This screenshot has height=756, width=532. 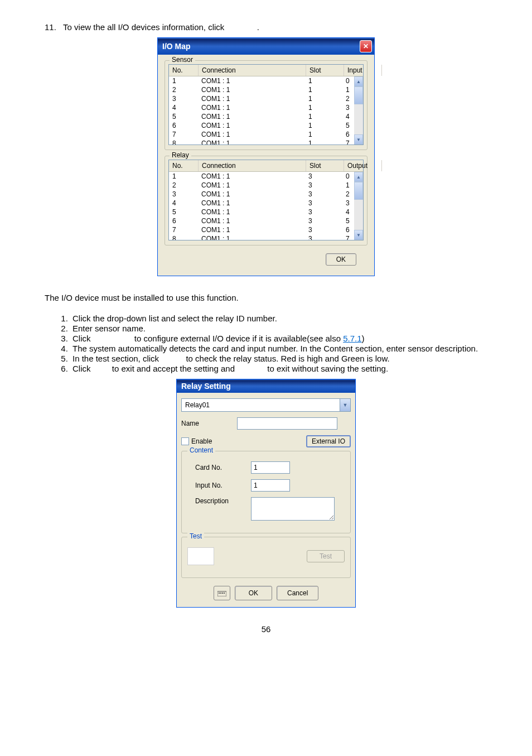 I want to click on sensor-group-label: Sensor, so click(x=182, y=60).